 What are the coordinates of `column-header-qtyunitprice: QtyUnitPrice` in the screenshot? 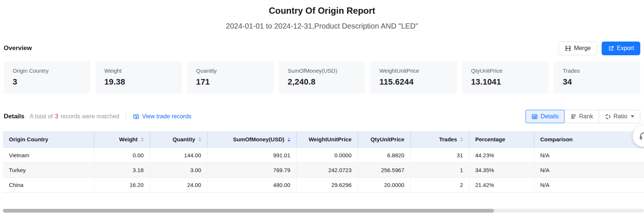 It's located at (384, 139).